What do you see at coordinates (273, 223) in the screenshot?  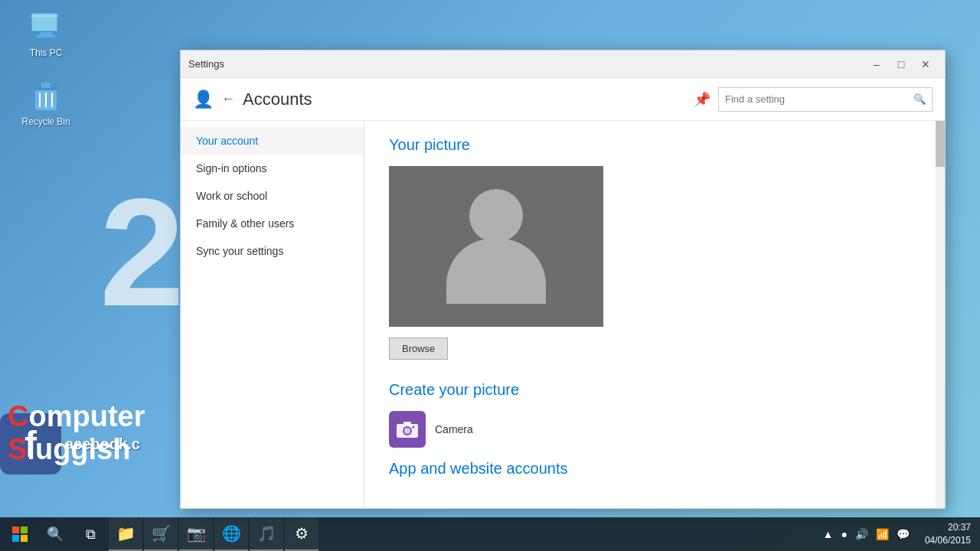 I see `sidebar-item-family-other-users: Family & other users` at bounding box center [273, 223].